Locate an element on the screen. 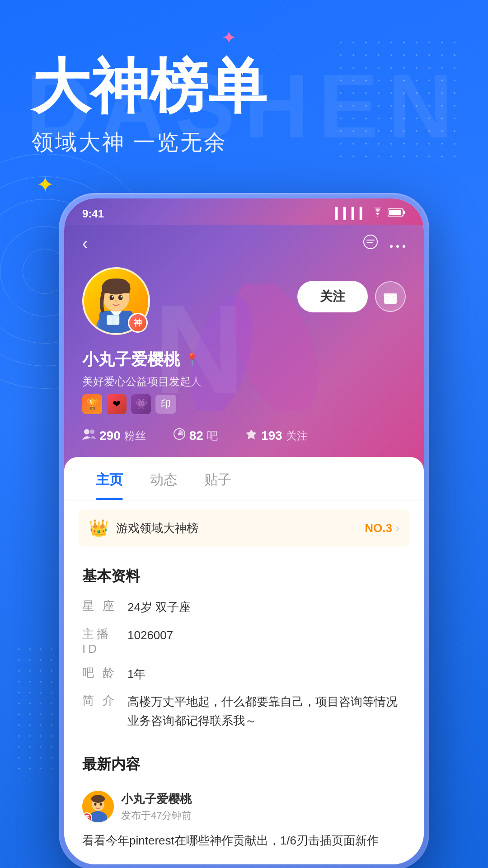 Image resolution: width=488 pixels, height=868 pixels. info-row-age: 吧 龄 1年 is located at coordinates (244, 675).